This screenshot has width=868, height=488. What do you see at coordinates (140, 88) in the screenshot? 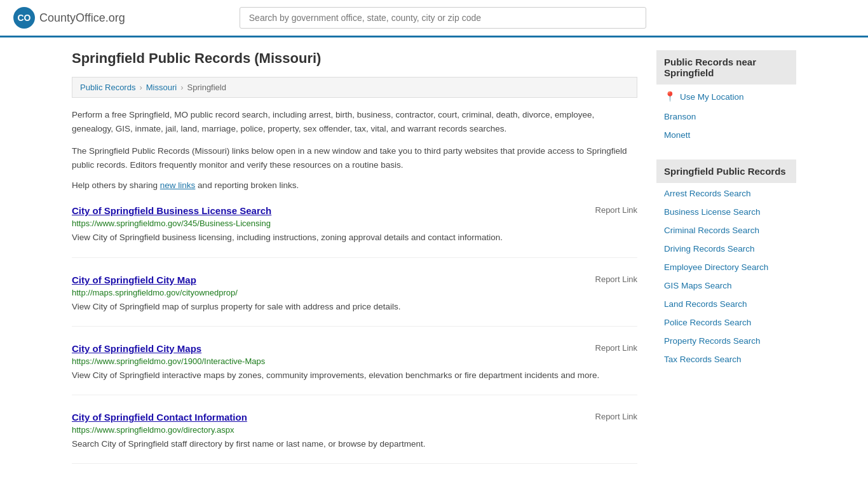
I see `breadcrumb-sep-1: ›` at bounding box center [140, 88].